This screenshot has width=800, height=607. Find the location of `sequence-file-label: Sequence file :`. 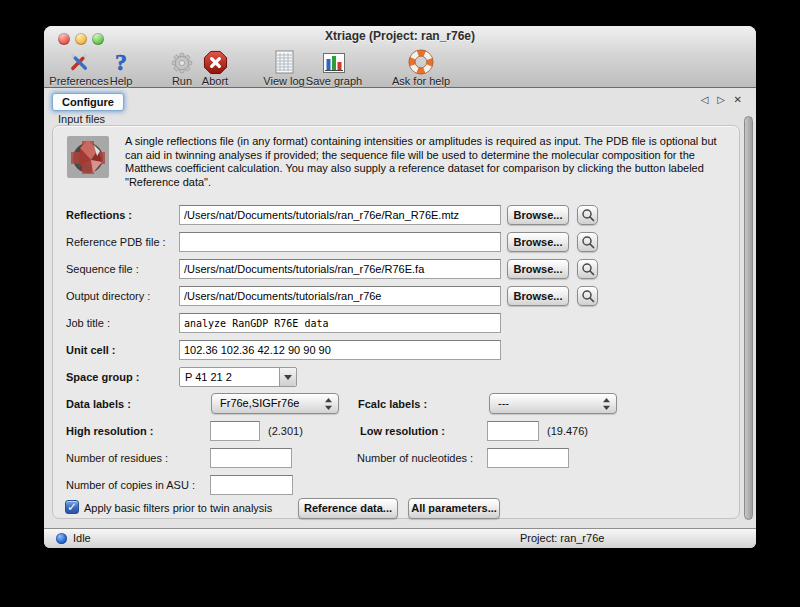

sequence-file-label: Sequence file : is located at coordinates (102, 269).